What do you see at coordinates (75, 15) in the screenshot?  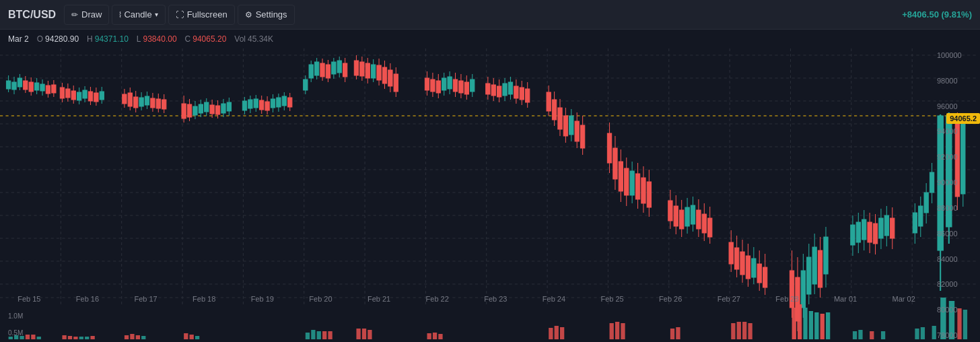 I see `pencil-icon: ✏` at bounding box center [75, 15].